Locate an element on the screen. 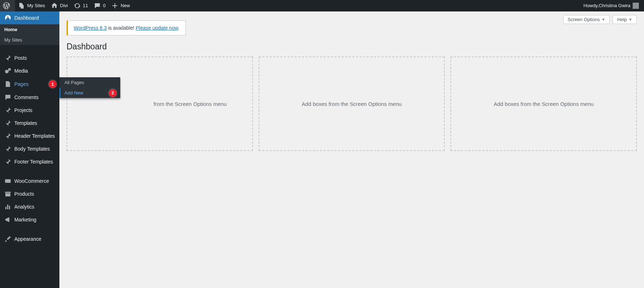 The height and width of the screenshot is (288, 644). meta-box-2: Add boxes from the Screen Options menu is located at coordinates (352, 104).